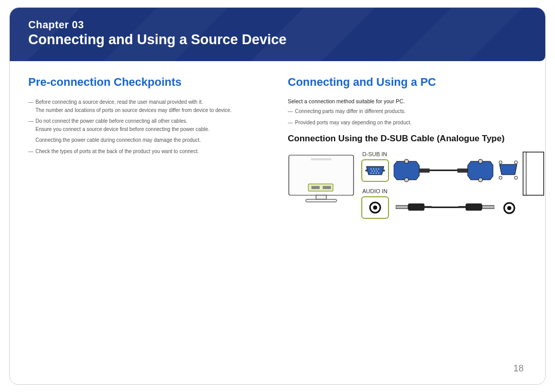 The width and height of the screenshot is (555, 392). What do you see at coordinates (476, 207) in the screenshot?
I see `audio-plug-right-icon` at bounding box center [476, 207].